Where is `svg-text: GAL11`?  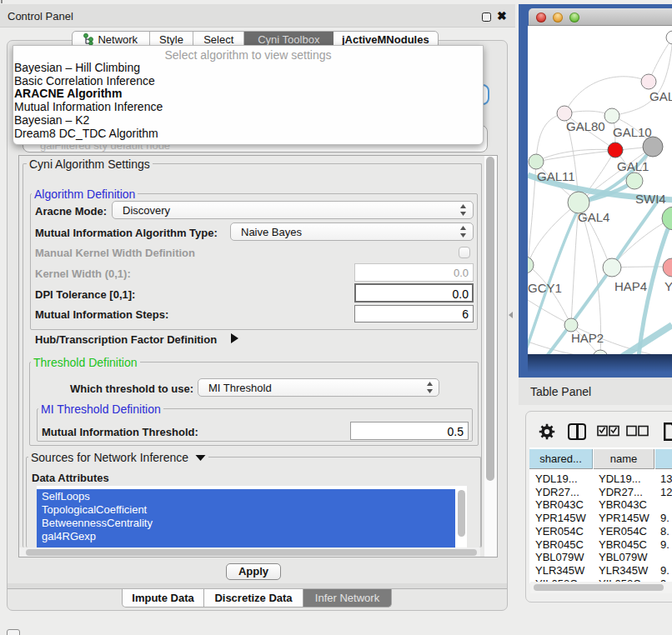
svg-text: GAL11 is located at coordinates (556, 177).